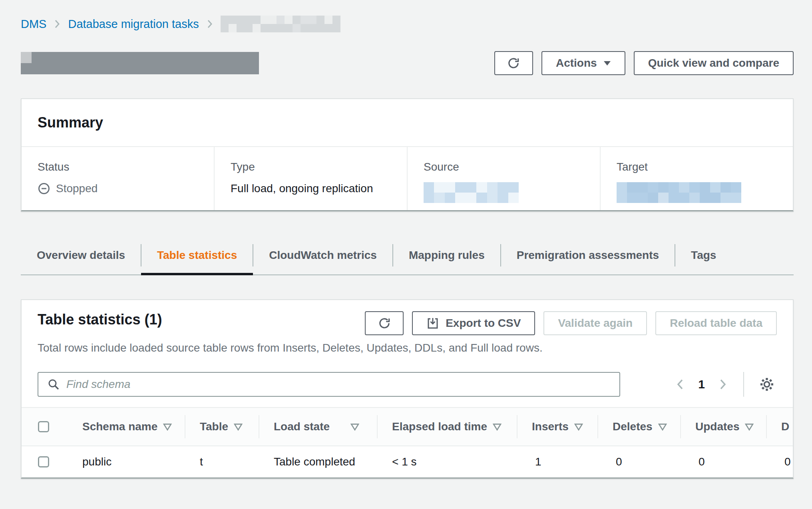 The width and height of the screenshot is (812, 509). What do you see at coordinates (679, 193) in the screenshot?
I see `target-endpoint-redacted-link` at bounding box center [679, 193].